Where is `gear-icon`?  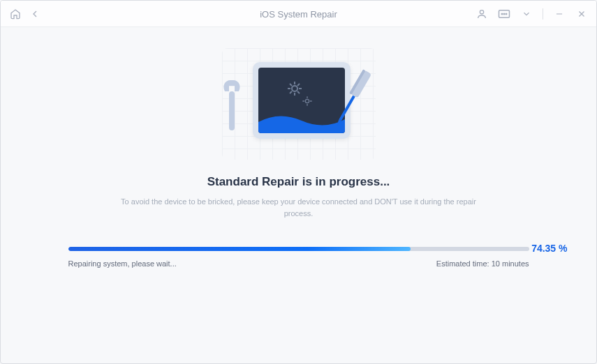 gear-icon is located at coordinates (295, 90).